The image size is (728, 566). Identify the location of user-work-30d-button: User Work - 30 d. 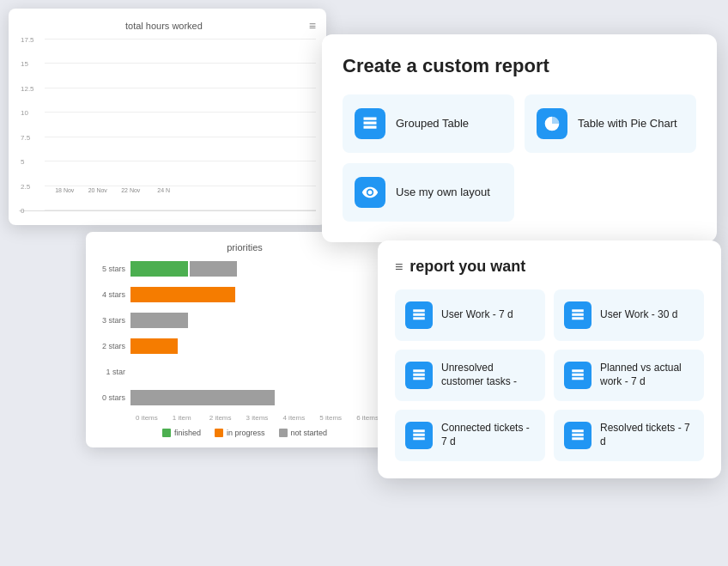
(628, 315).